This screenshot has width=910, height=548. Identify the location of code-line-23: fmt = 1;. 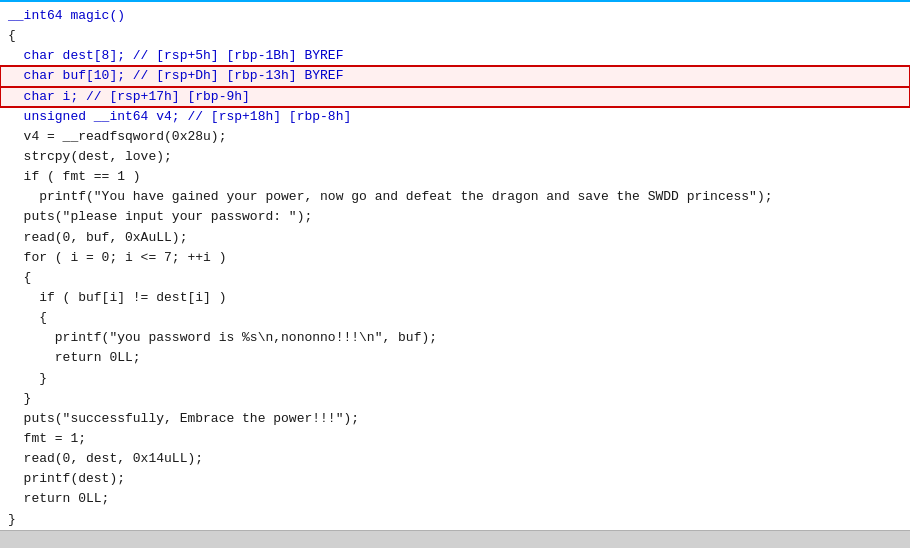
(455, 439).